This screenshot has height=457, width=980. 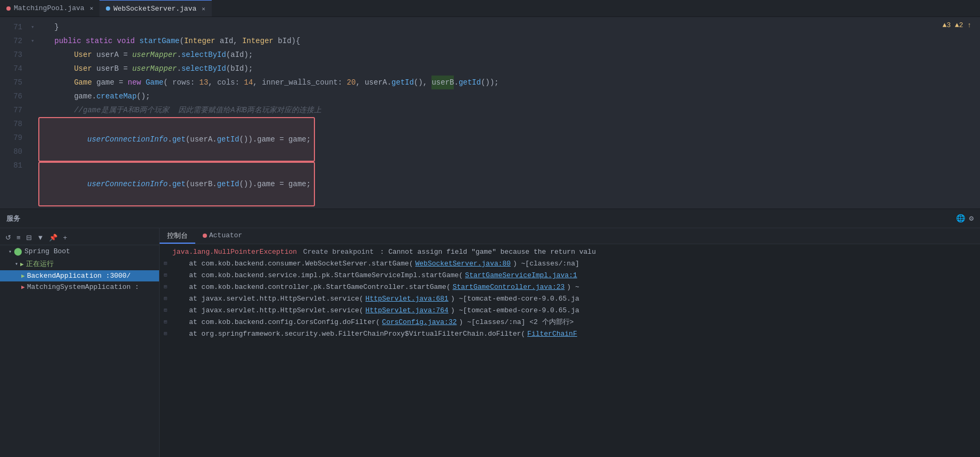 What do you see at coordinates (957, 26) in the screenshot?
I see `warn-badge: ▲3 ▲2 ↑` at bounding box center [957, 26].